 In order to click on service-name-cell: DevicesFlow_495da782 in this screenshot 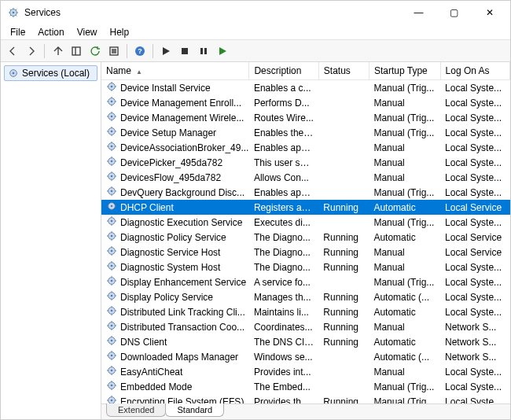, I will do `click(175, 178)`.